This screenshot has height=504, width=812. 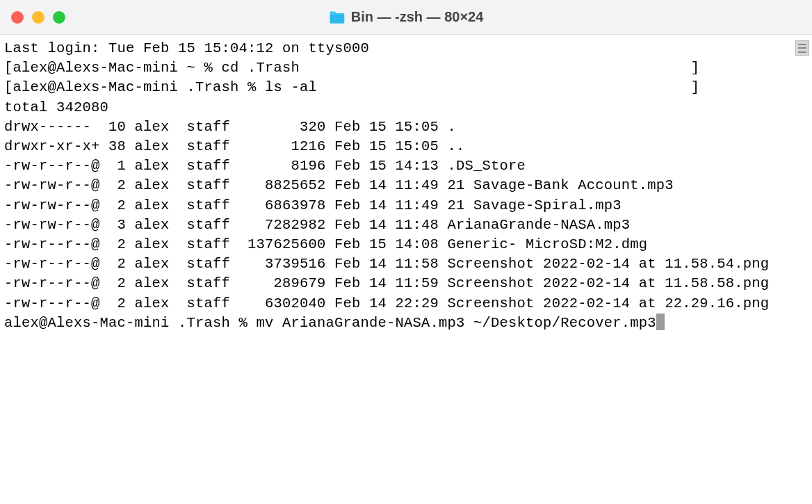 What do you see at coordinates (317, 225) in the screenshot?
I see `listing-line: -rw-rw-r--@ 3 alex staff 7282982 Feb 14 …` at bounding box center [317, 225].